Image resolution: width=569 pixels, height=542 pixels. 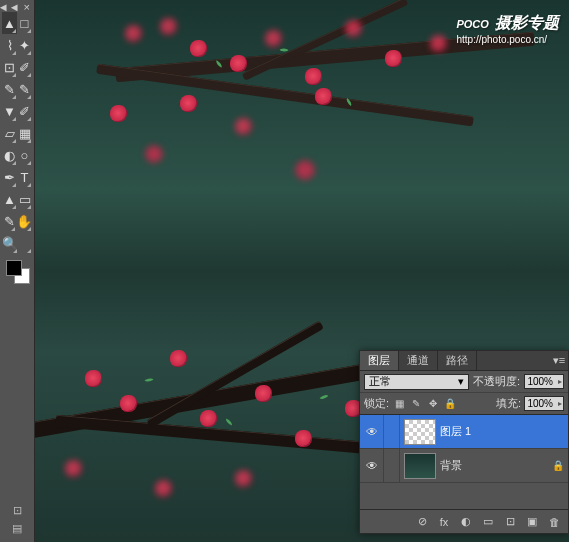 I want to click on lock-pixels-icon: ✎, so click(x=416, y=404).